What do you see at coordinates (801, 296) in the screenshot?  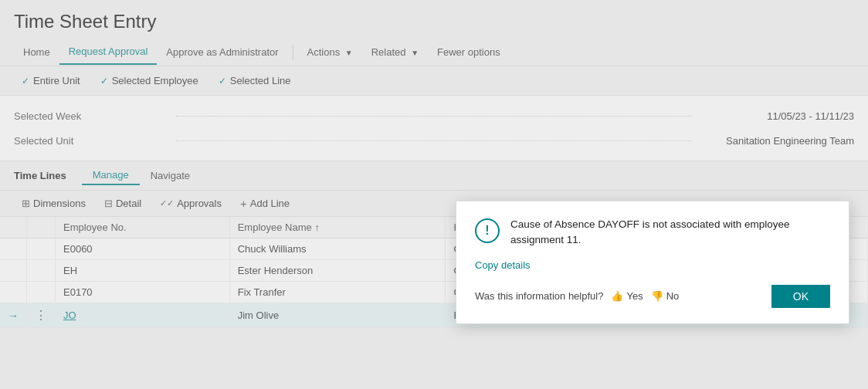 I see `ok-button: OK` at bounding box center [801, 296].